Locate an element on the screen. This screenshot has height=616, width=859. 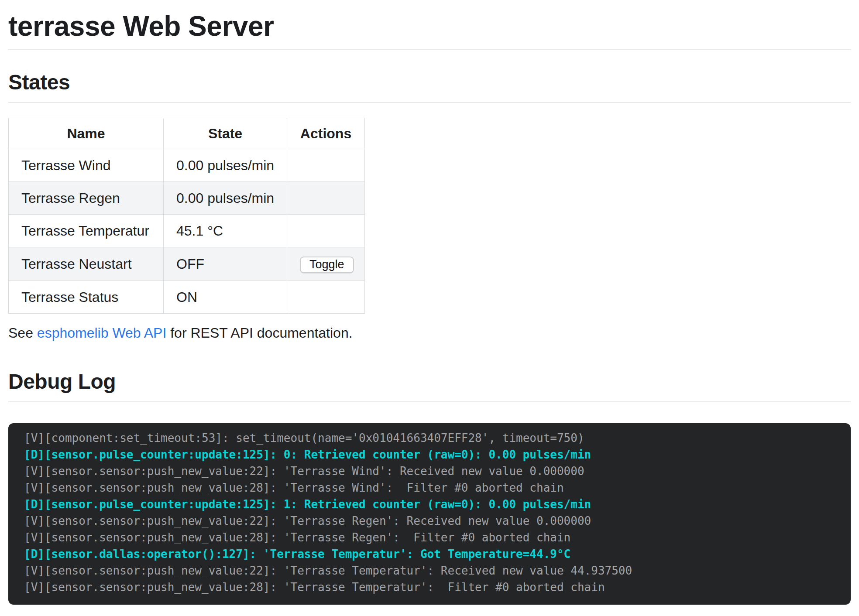
log-line: [D][sensor.pulse_counter:update:125]: 0:… is located at coordinates (431, 455).